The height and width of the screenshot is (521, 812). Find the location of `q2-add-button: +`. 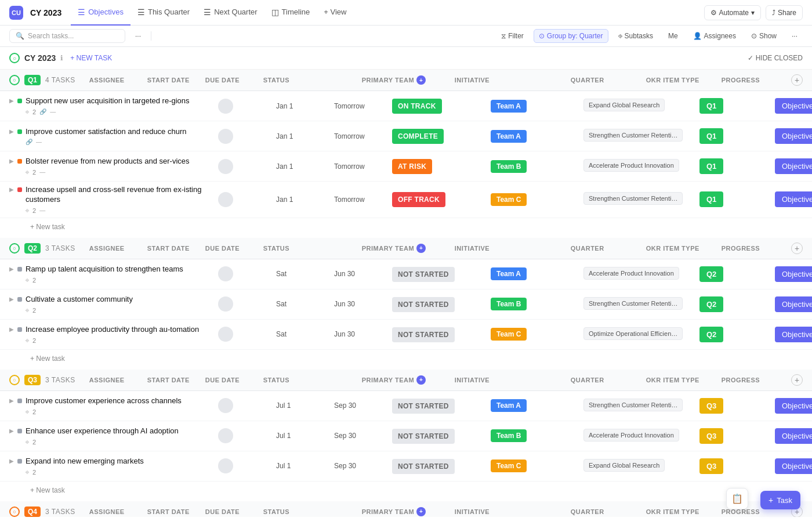

q2-add-button: + is located at coordinates (797, 248).